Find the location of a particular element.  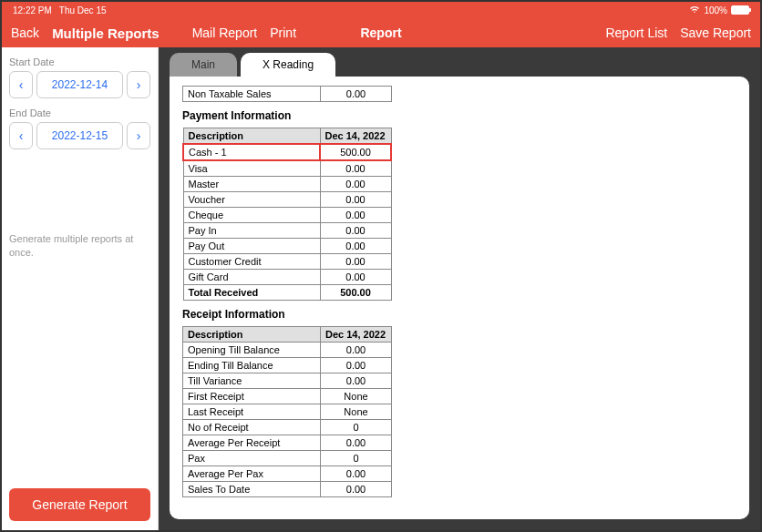

helper-text: Generate multiple reports at once. is located at coordinates (80, 246).